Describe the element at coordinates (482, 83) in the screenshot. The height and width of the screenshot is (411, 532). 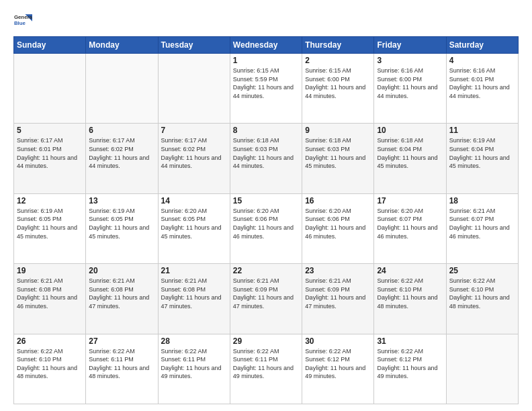
I see `day-info: Sunrise: 6:16 AMSunset: 6:01 PMDaylight:…` at that location.